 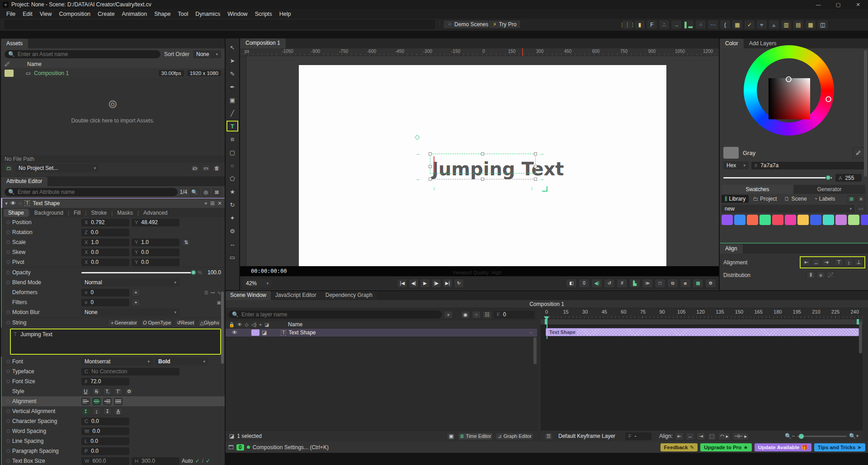 What do you see at coordinates (52, 73) in the screenshot?
I see `composition-name: Composition 1` at bounding box center [52, 73].